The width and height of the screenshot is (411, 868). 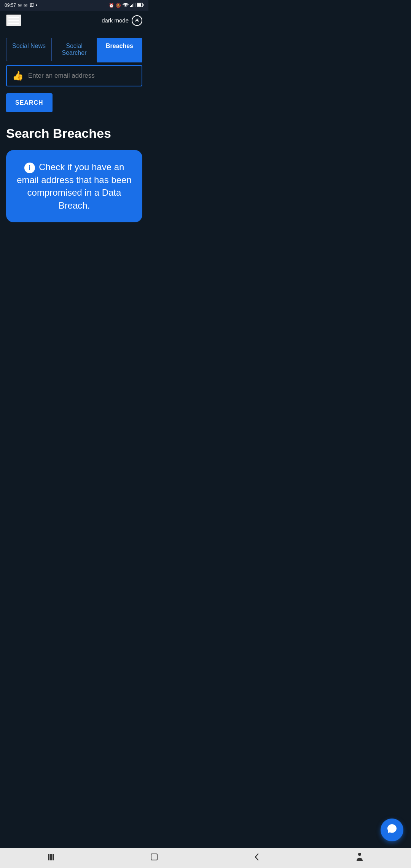 What do you see at coordinates (137, 21) in the screenshot?
I see `brightness-icon: ☀` at bounding box center [137, 21].